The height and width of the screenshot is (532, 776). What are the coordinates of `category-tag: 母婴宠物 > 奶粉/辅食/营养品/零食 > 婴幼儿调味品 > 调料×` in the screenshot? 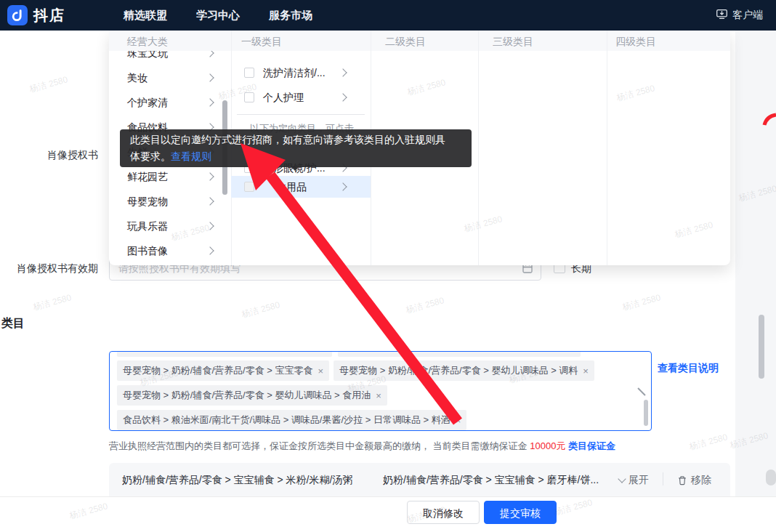 It's located at (464, 371).